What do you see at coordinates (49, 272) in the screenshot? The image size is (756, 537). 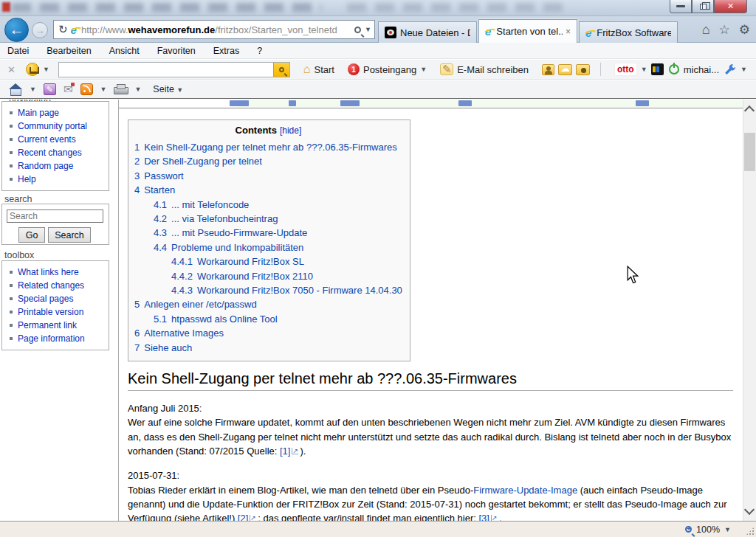 I see `sidebar-link: What links here` at bounding box center [49, 272].